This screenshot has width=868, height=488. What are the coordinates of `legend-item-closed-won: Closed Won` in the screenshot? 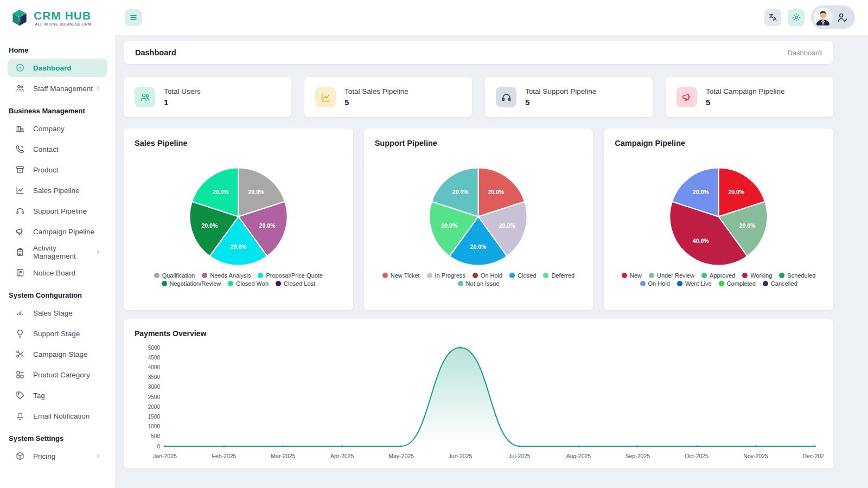 It's located at (248, 284).